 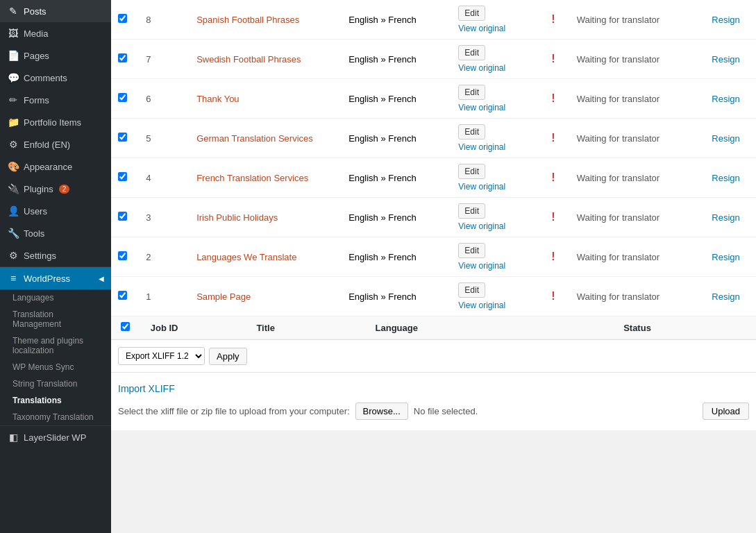 I want to click on browse-button: Browse..., so click(x=382, y=411).